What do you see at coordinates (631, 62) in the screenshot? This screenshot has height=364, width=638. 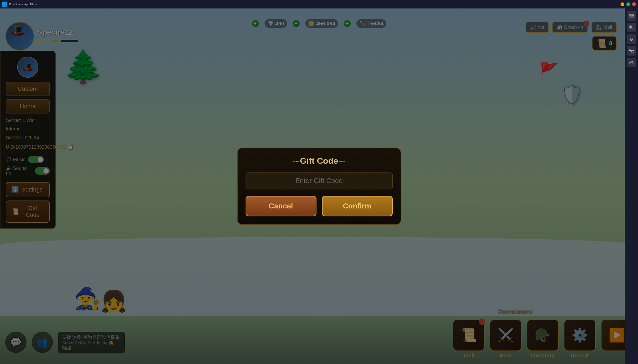 I see `bs-sidebar-btn-5: 🎮` at bounding box center [631, 62].